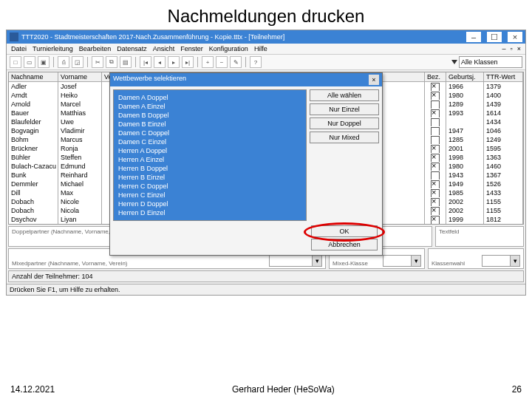  What do you see at coordinates (435, 77) in the screenshot?
I see `col-bez: Bez.` at bounding box center [435, 77].